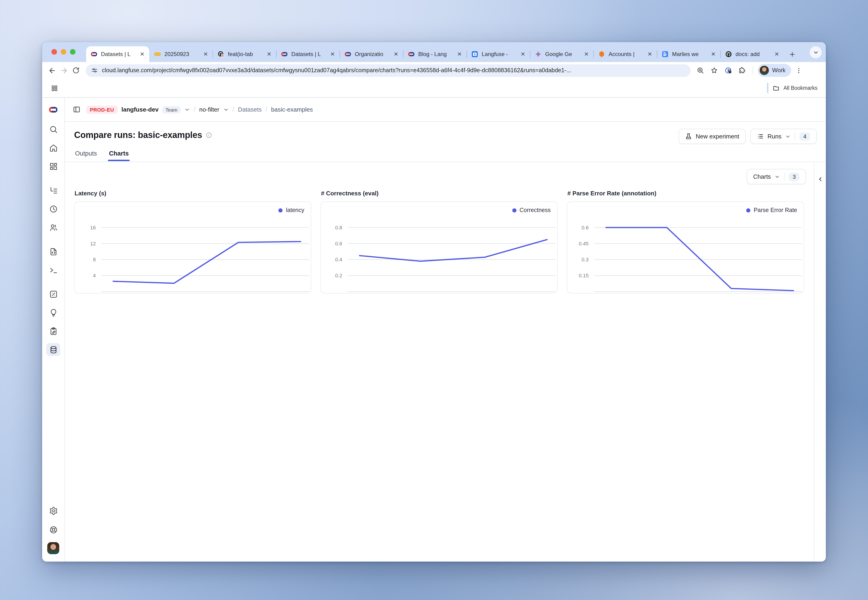 This screenshot has width=868, height=600. I want to click on home-icon, so click(53, 148).